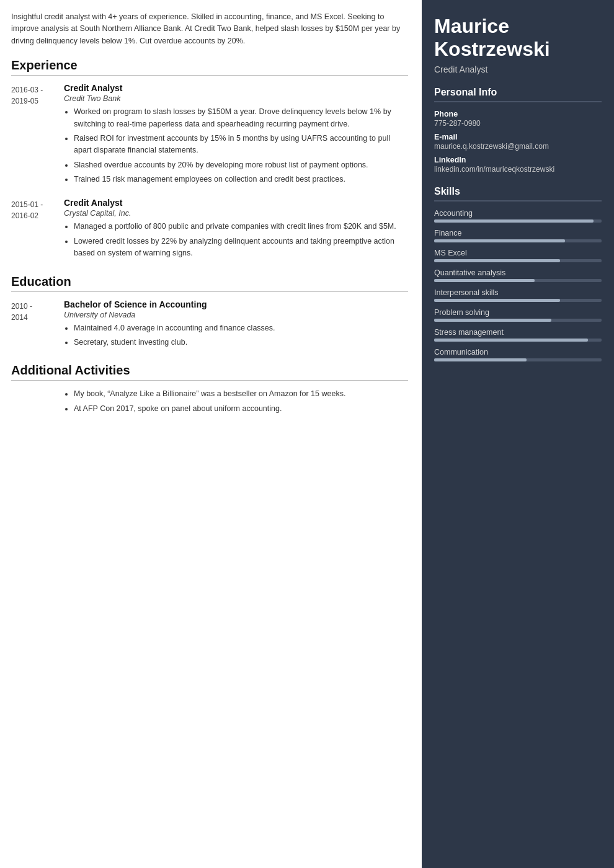 The width and height of the screenshot is (614, 868). Describe the element at coordinates (518, 295) in the screenshot. I see `skill-item: Interpersonal skills` at that location.